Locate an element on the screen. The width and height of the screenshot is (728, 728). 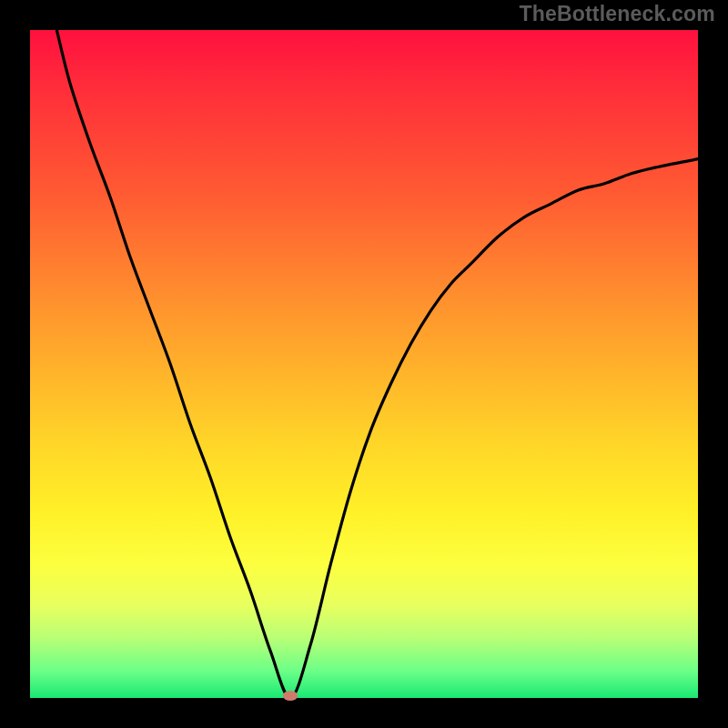
minimum-marker is located at coordinates (290, 695).